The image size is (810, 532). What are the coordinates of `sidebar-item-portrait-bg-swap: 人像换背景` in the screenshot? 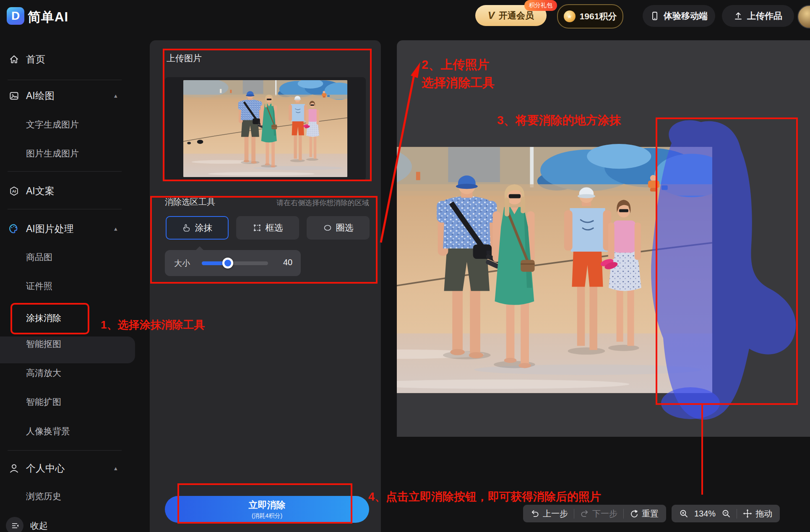 It's located at (74, 431).